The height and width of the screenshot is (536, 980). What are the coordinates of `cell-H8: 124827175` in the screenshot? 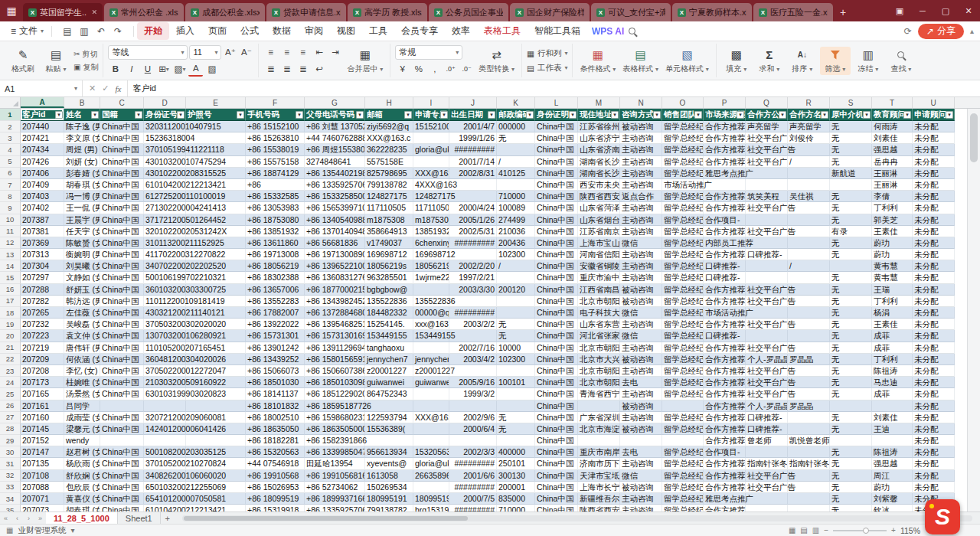 It's located at (389, 196).